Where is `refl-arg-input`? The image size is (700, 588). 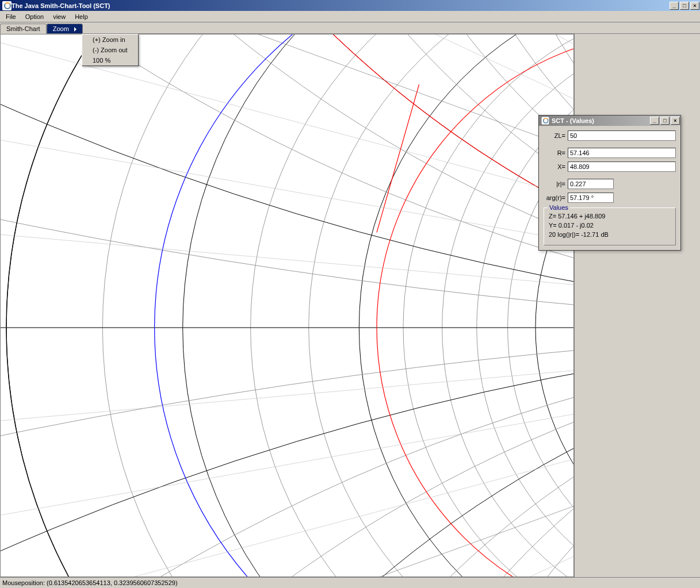
refl-arg-input is located at coordinates (591, 198).